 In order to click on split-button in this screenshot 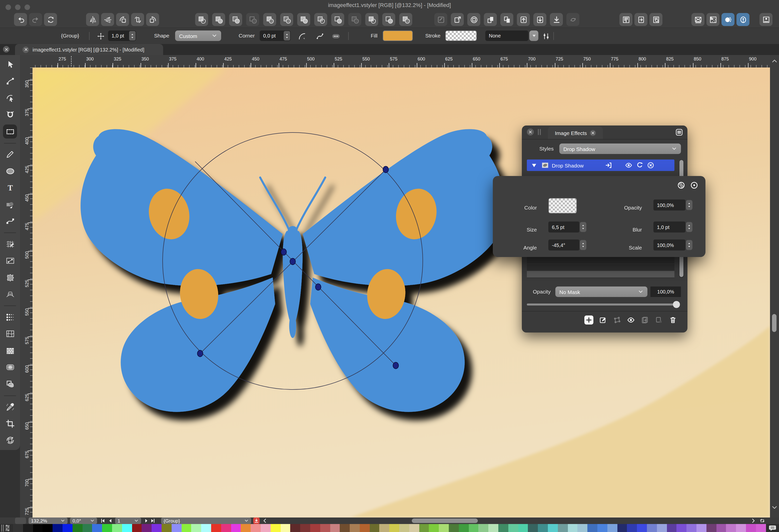, I will do `click(372, 19)`.